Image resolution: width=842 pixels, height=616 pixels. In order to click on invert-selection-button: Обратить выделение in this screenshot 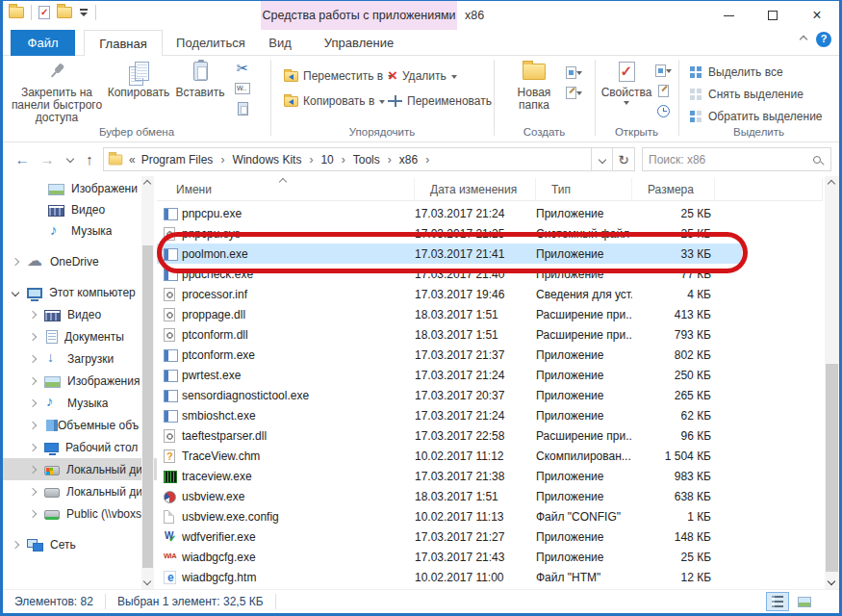, I will do `click(756, 116)`.